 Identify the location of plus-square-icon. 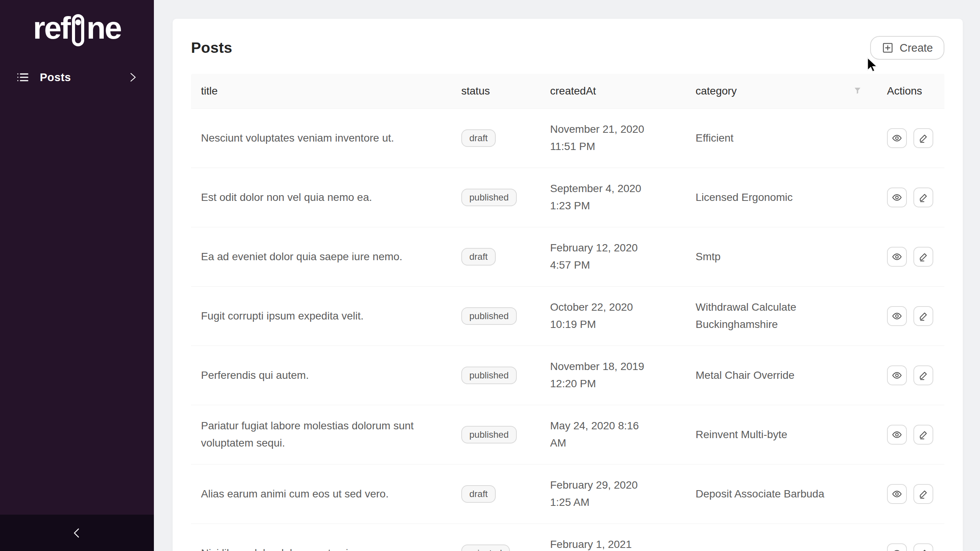
(888, 48).